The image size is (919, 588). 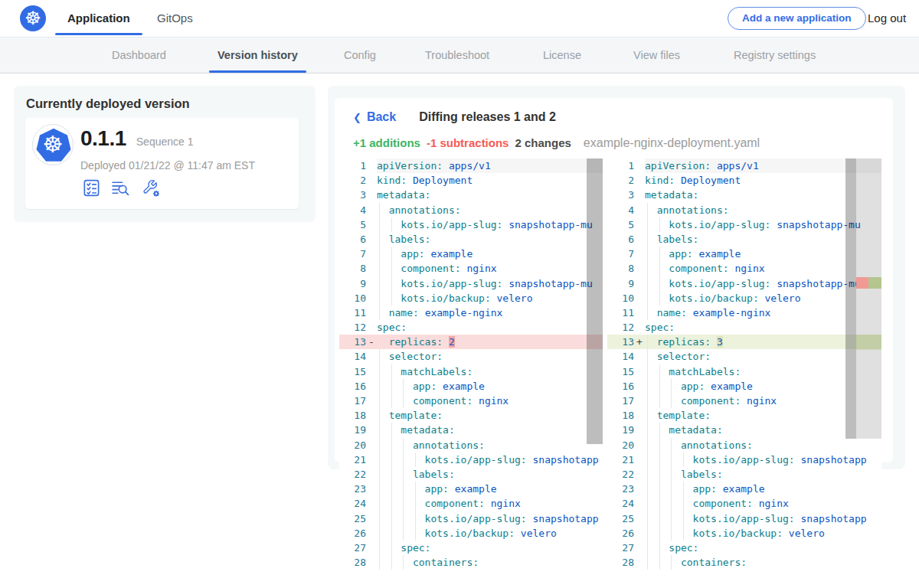 What do you see at coordinates (374, 117) in the screenshot?
I see `back-button: ❮ Back` at bounding box center [374, 117].